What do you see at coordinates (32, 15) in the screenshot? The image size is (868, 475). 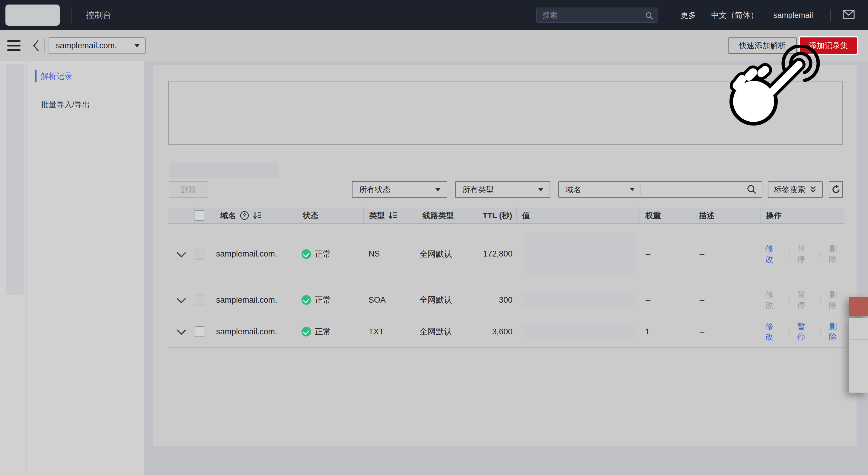 I see `logo-placeholder` at bounding box center [32, 15].